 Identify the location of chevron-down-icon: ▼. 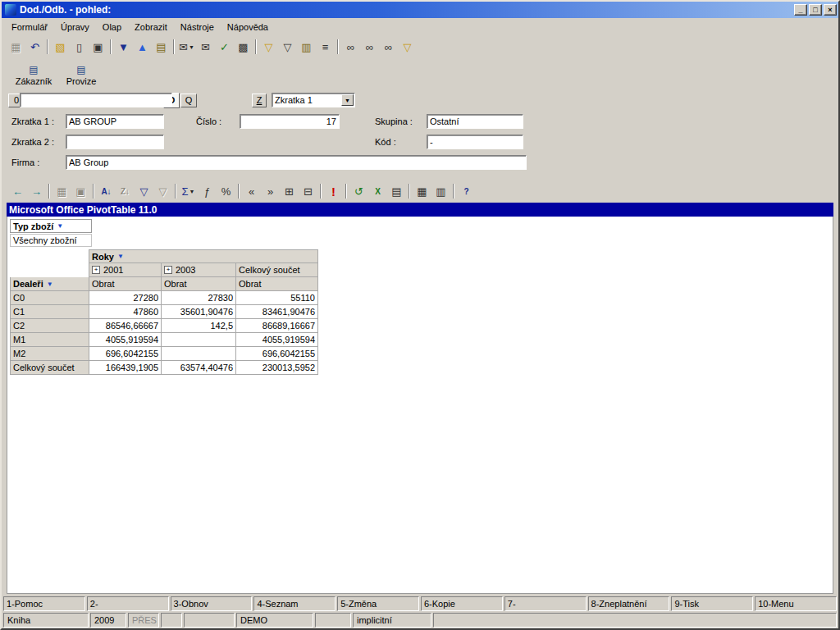
(348, 100).